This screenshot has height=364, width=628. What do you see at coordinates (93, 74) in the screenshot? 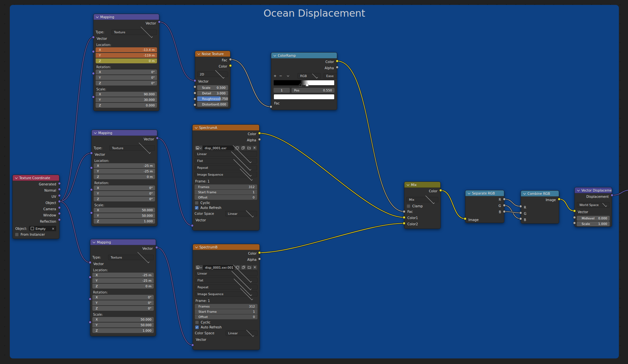
I see `socket-mapping1-rotation-in` at bounding box center [93, 74].